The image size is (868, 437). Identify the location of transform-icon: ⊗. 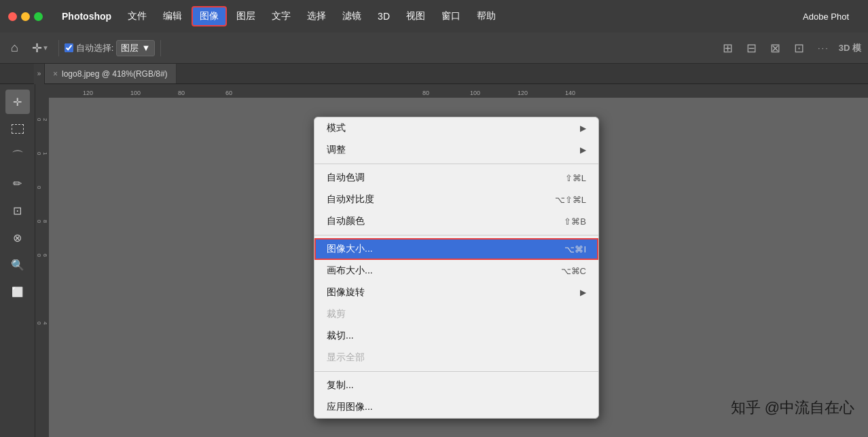
(18, 238).